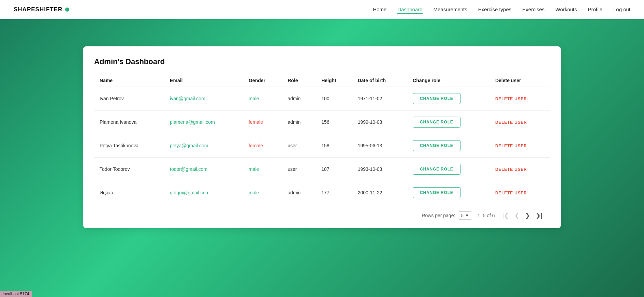 The height and width of the screenshot is (297, 644). I want to click on rows-per-page: Rows per page: 5 ▼, so click(447, 216).